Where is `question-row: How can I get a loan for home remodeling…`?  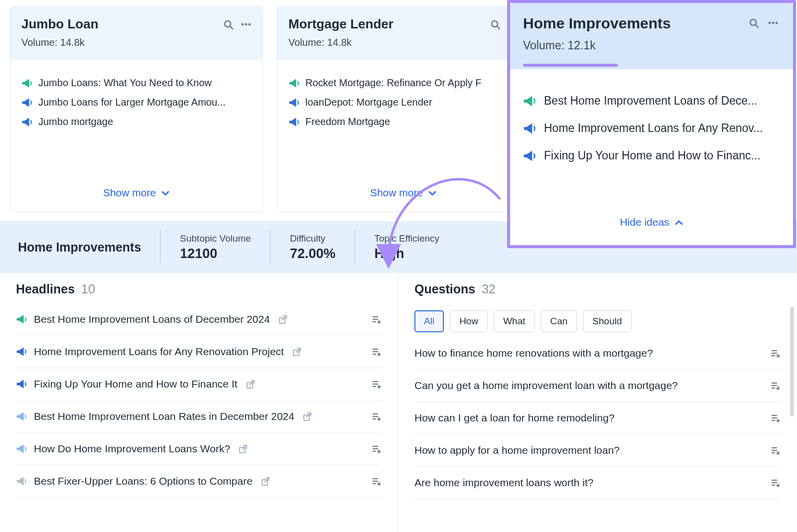
question-row: How can I get a loan for home remodeling… is located at coordinates (598, 418).